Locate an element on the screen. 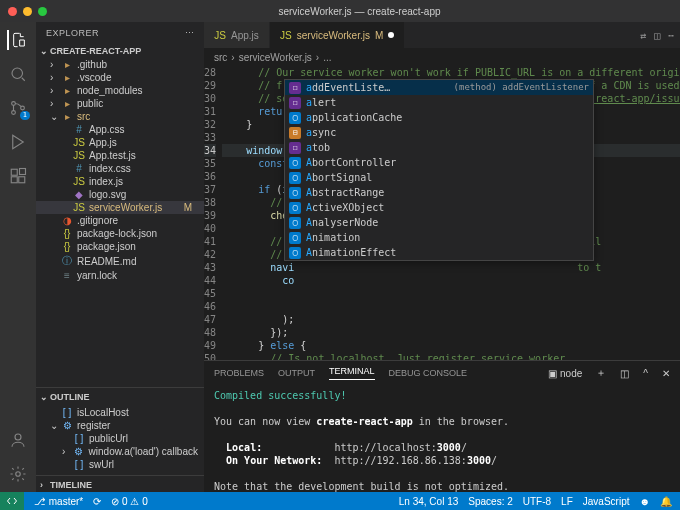 The width and height of the screenshot is (680, 510). git-branch: ⎇ master* is located at coordinates (58, 502).